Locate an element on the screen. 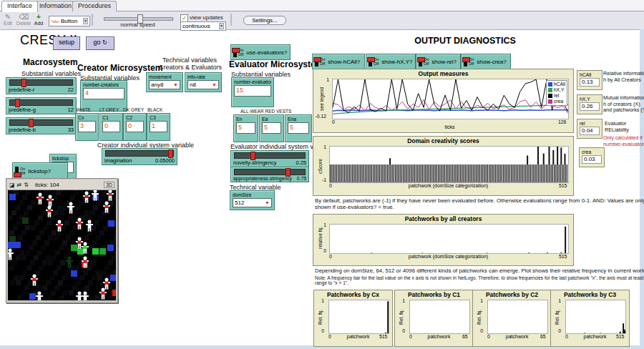  tab-interface: Interface is located at coordinates (20, 6).